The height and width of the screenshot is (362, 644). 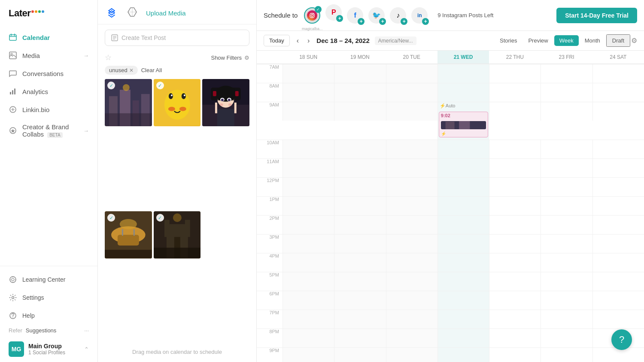 What do you see at coordinates (508, 40) in the screenshot?
I see `tab-stories: Stories` at bounding box center [508, 40].